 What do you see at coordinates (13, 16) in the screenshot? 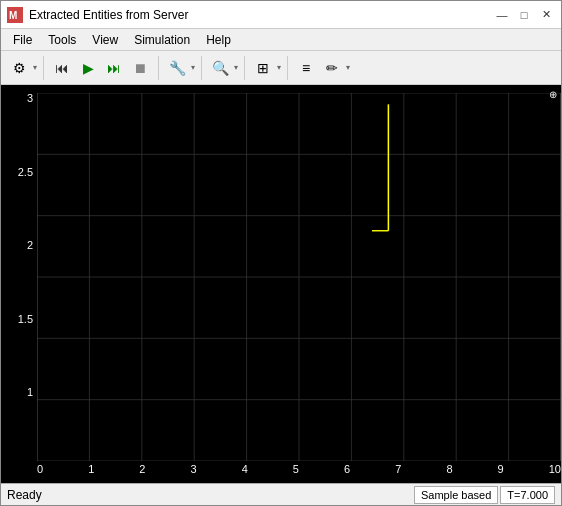
I see `svg-text: M` at bounding box center [13, 16].